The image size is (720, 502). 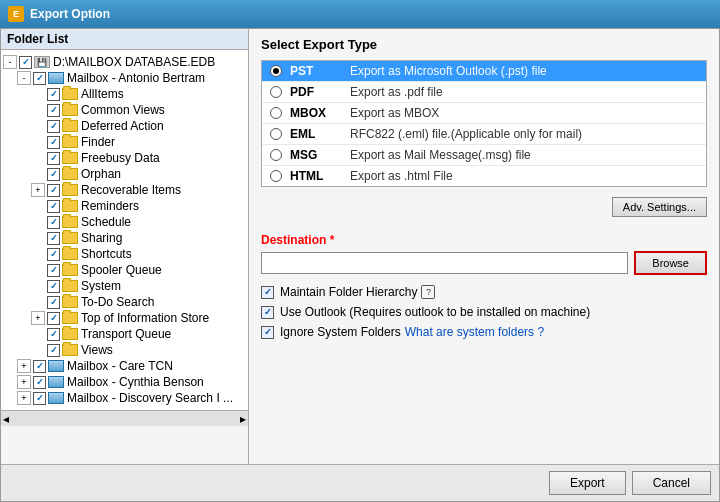 What do you see at coordinates (276, 113) in the screenshot?
I see `radio-mbox` at bounding box center [276, 113].